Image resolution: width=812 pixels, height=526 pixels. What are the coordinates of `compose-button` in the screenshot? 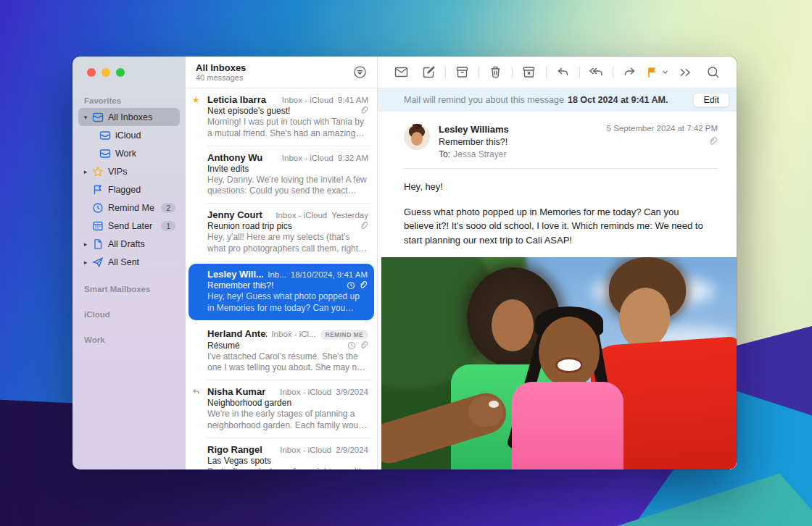 It's located at (429, 72).